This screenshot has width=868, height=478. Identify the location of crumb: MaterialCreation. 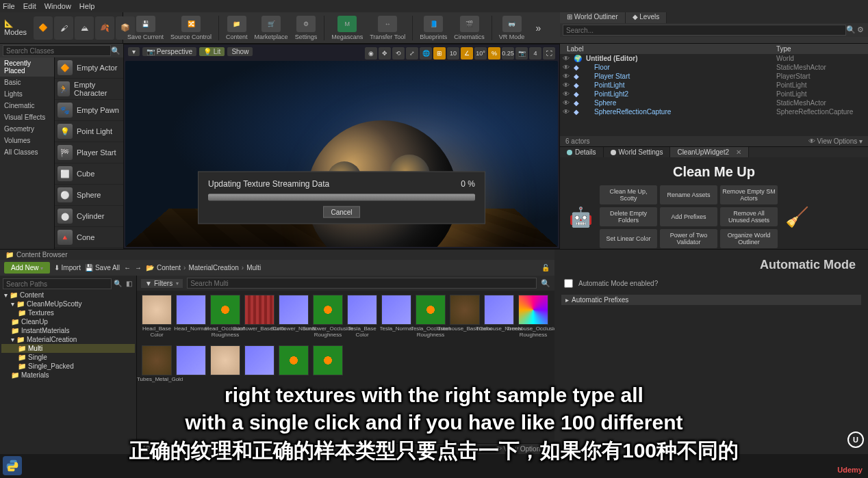
(214, 268).